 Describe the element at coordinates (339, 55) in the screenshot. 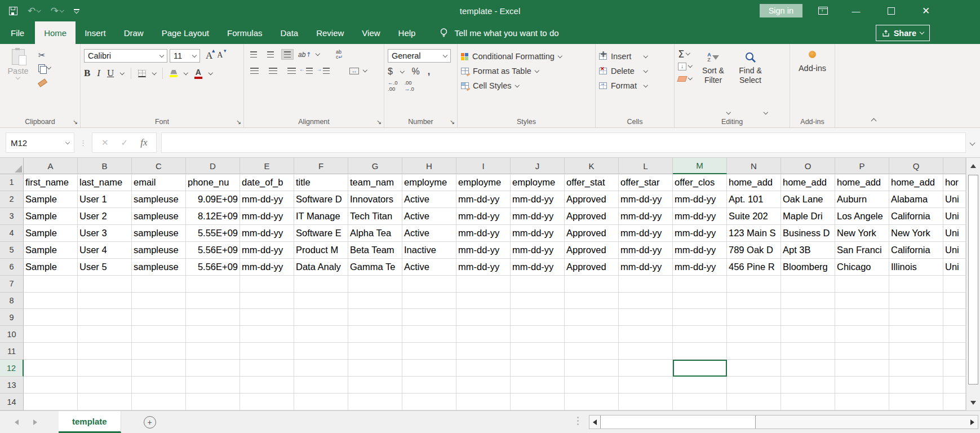

I see `wrap-text-button: abc↵` at that location.